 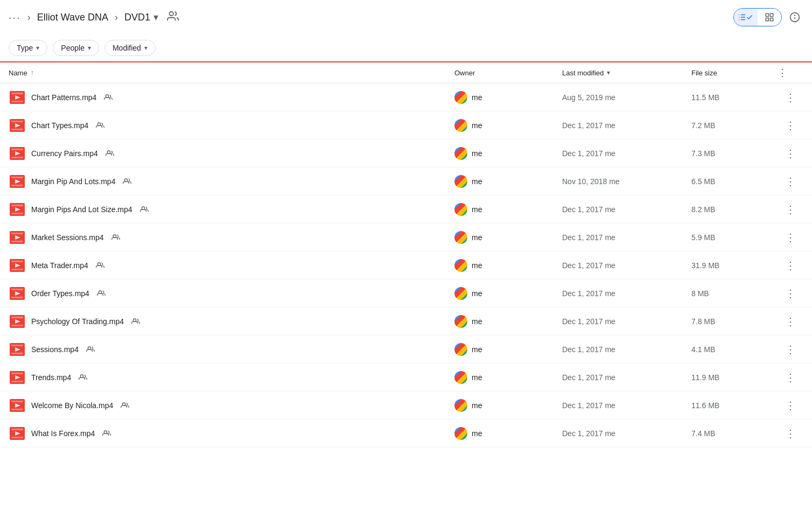 I want to click on type-filter-button: Type ▾, so click(x=28, y=48).